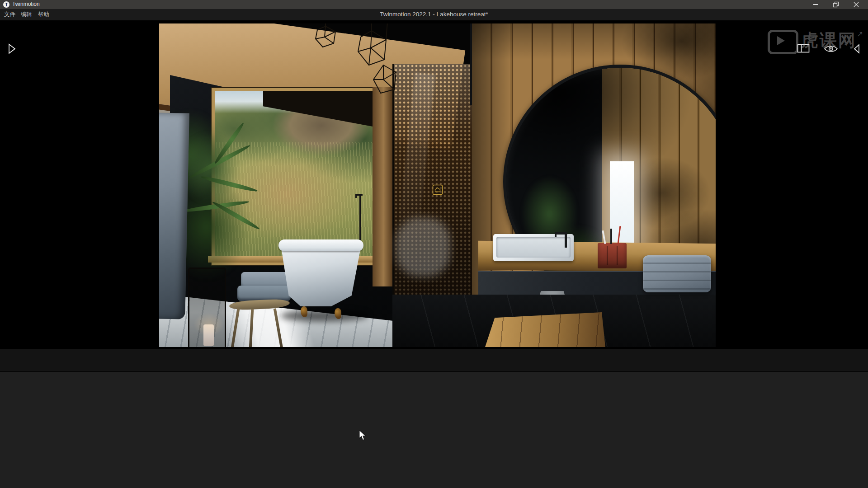  What do you see at coordinates (860, 34) in the screenshot?
I see `watermark-arrow-icon: ↗` at bounding box center [860, 34].